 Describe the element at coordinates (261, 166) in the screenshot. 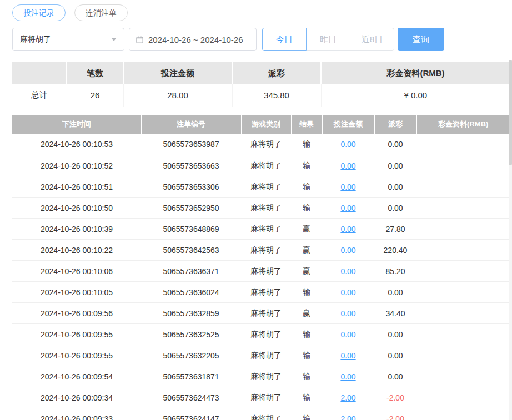

I see `table-row: 2024-10-26 00:10:525065573653663麻将胡了输0.0…` at that location.